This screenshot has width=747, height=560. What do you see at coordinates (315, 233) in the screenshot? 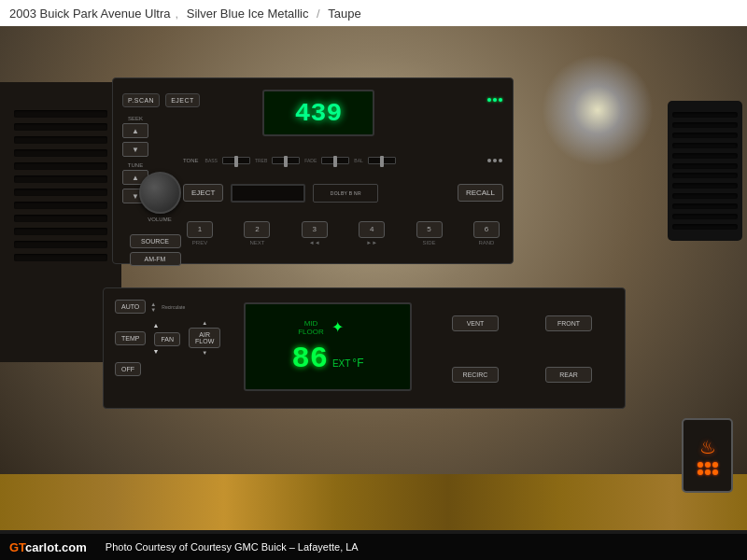
I see `preset-3-group: 3 ◄◄` at bounding box center [315, 233].